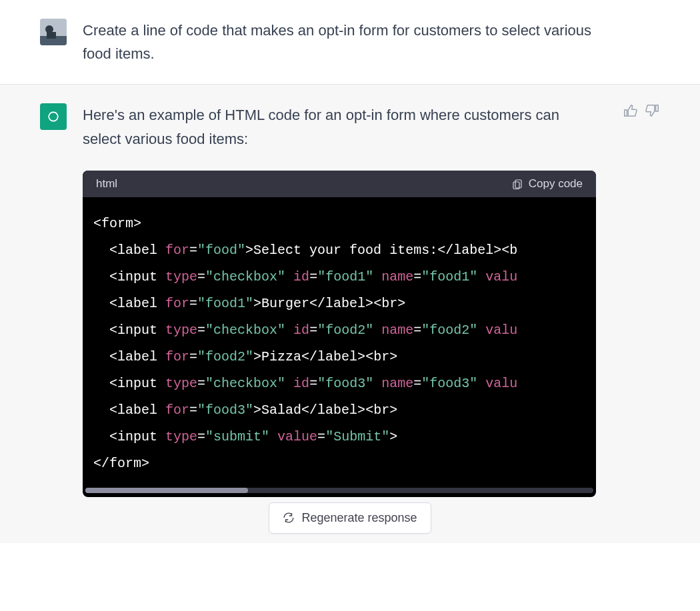 Image resolution: width=700 pixels, height=611 pixels. Describe the element at coordinates (630, 111) in the screenshot. I see `thumbs-up-button` at that location.